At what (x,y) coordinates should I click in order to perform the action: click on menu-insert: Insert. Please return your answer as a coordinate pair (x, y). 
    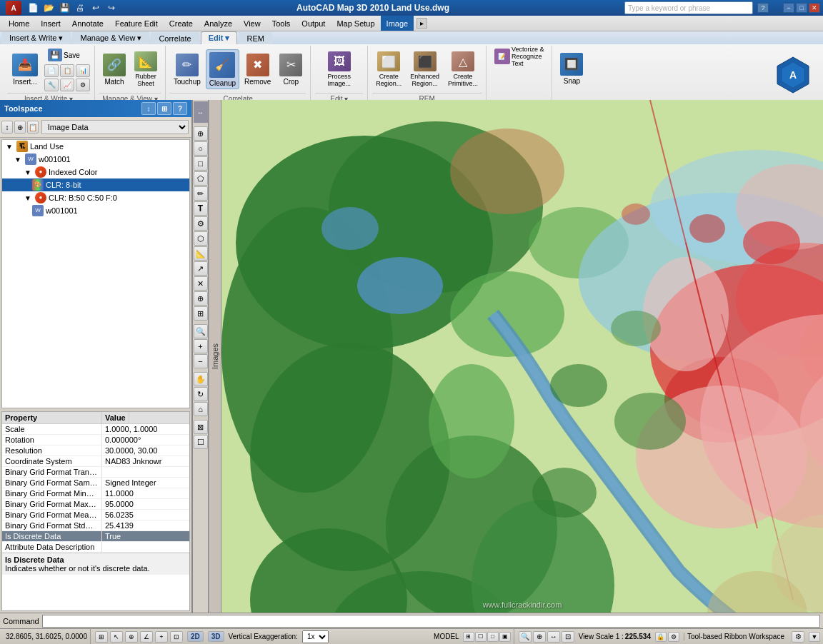
    Looking at the image, I should click on (51, 23).